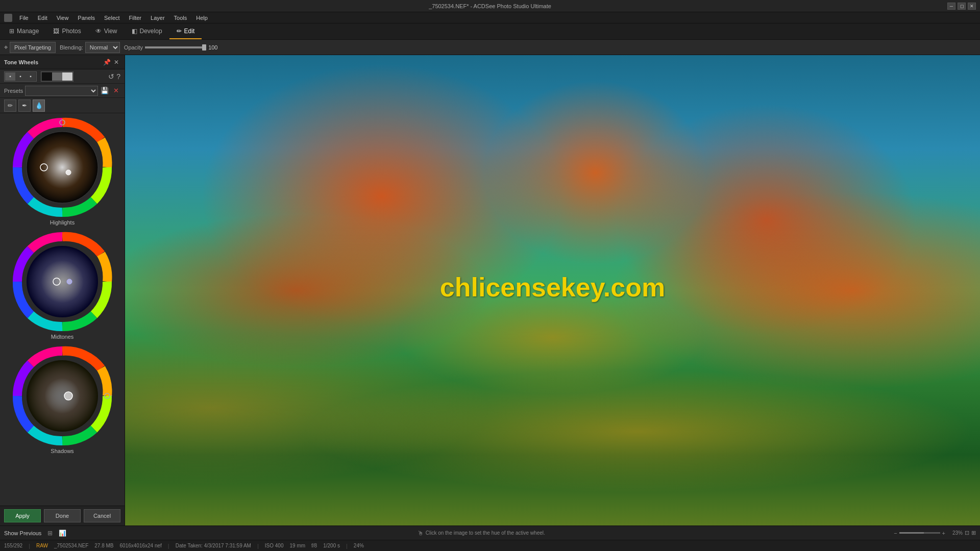  I want to click on eyedropper-tool-btn: ✒, so click(24, 106).